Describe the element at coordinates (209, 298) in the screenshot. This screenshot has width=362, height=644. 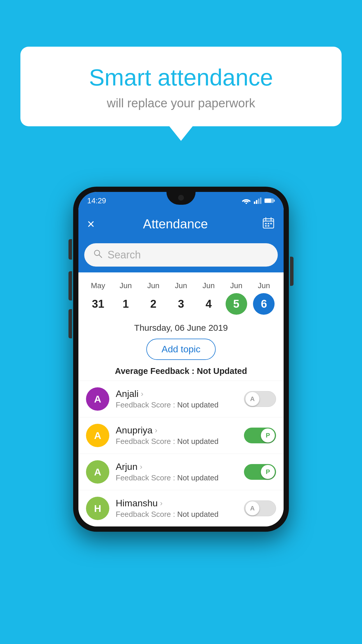
I see `calendar-day: Jun4` at that location.